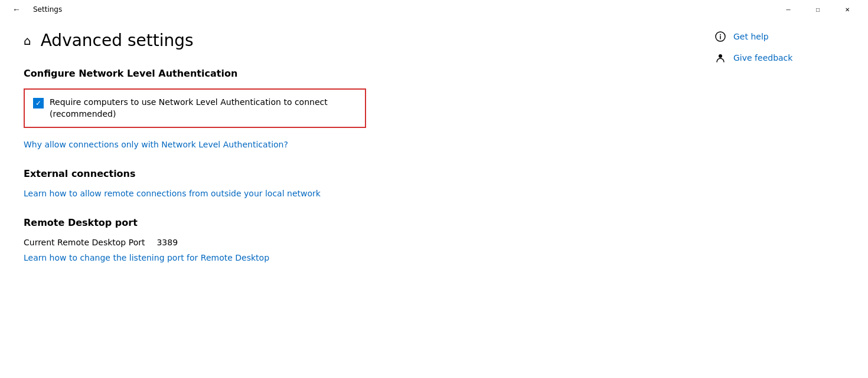  Describe the element at coordinates (351, 223) in the screenshot. I see `remote-desktop-port-title: Remote Desktop port` at that location.